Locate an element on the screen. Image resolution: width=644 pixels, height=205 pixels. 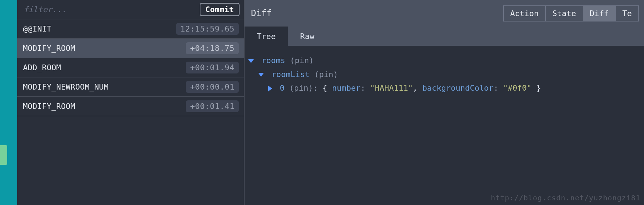
filter-input is located at coordinates (108, 9).